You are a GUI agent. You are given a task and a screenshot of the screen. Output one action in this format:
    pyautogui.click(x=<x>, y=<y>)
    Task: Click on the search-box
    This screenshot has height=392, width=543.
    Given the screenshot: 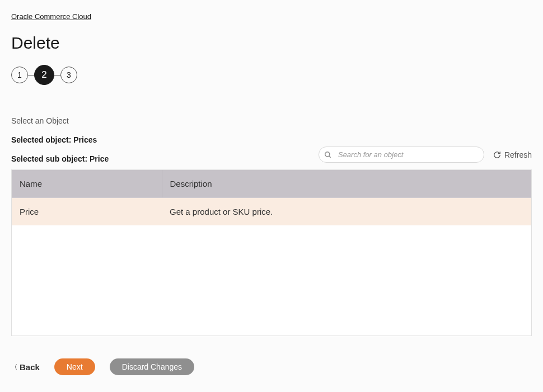 What is the action you would take?
    pyautogui.click(x=401, y=154)
    